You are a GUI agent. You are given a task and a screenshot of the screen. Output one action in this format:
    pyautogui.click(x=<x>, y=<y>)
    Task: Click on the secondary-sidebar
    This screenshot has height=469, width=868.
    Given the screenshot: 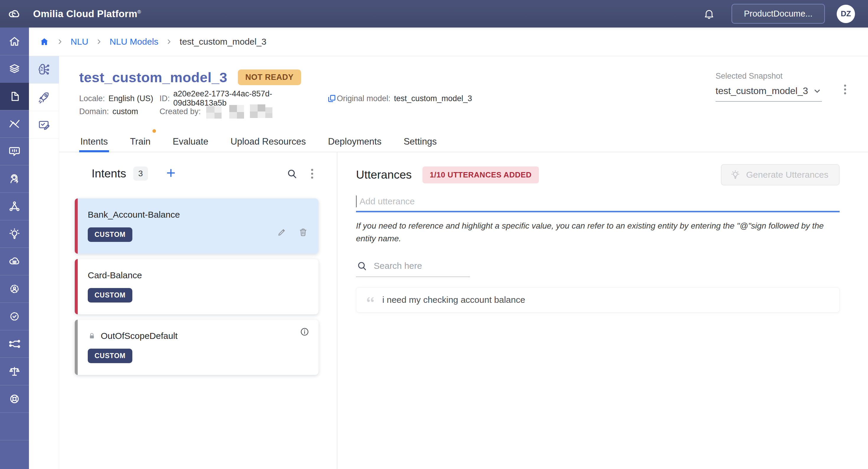 What is the action you would take?
    pyautogui.click(x=44, y=263)
    